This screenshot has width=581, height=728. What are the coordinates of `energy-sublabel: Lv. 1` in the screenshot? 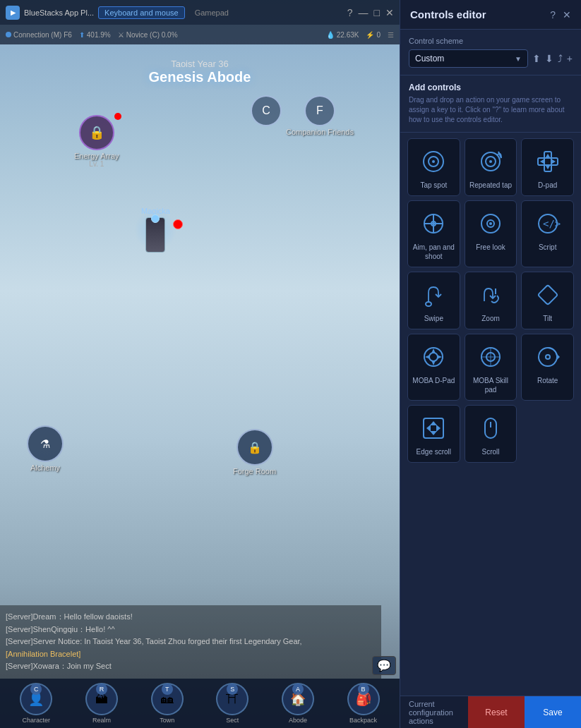 It's located at (96, 164).